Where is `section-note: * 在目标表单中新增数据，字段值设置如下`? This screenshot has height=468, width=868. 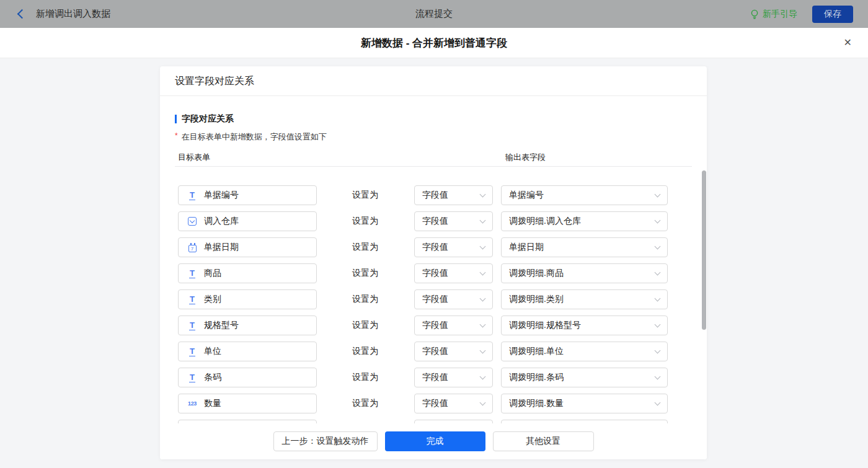 section-note: * 在目标表单中新增数据，字段值设置如下 is located at coordinates (433, 137).